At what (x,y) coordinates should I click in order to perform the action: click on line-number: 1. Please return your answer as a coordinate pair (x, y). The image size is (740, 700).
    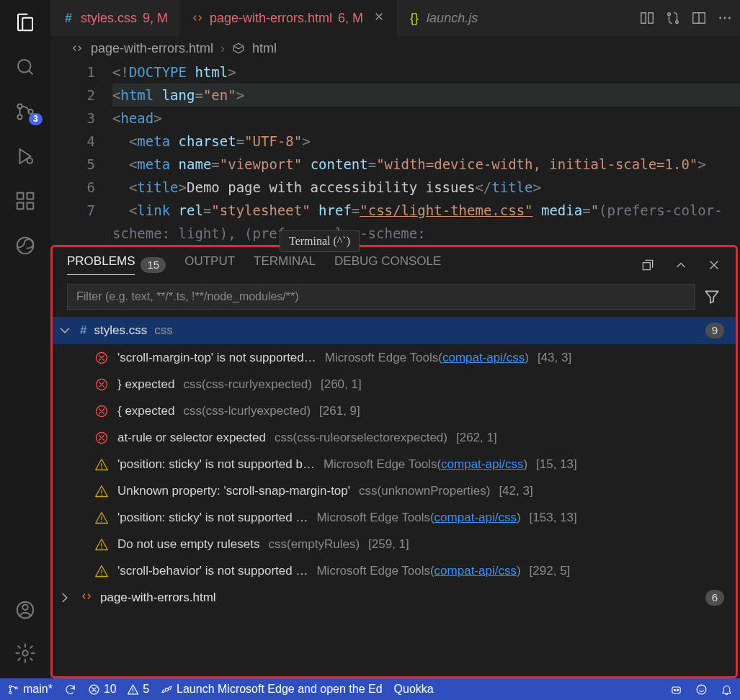
    Looking at the image, I should click on (92, 72).